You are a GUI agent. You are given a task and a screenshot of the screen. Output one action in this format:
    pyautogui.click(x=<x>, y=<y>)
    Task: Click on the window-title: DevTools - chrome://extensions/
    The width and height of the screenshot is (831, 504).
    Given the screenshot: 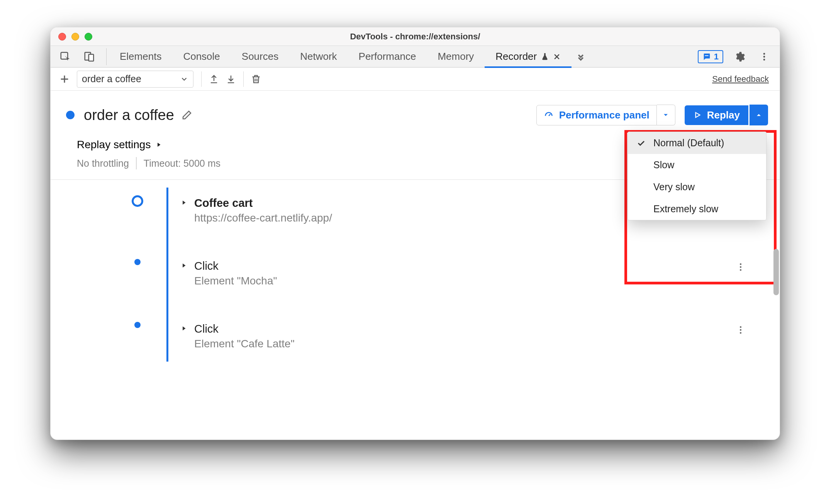 What is the action you would take?
    pyautogui.click(x=415, y=37)
    